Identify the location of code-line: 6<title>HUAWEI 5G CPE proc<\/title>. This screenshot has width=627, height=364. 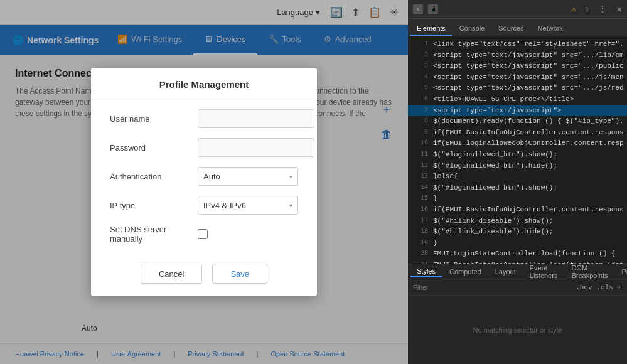
(517, 100).